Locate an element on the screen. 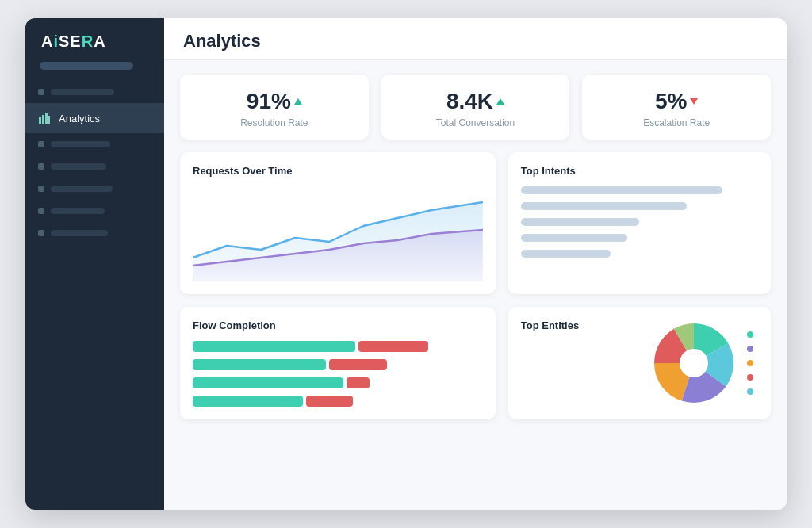  search-bar-placeholder is located at coordinates (86, 66).